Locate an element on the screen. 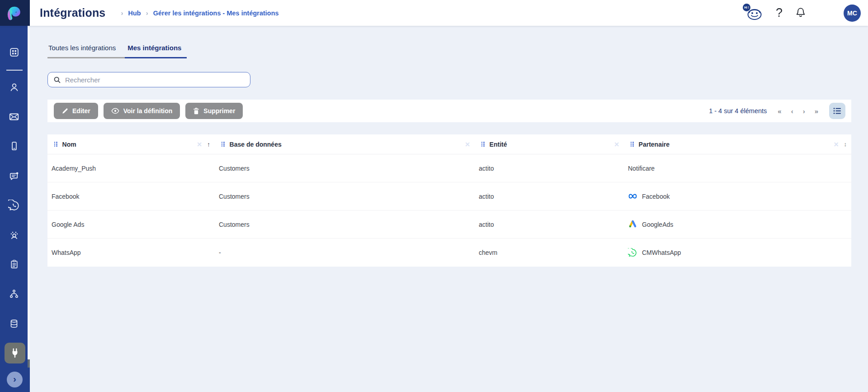 The height and width of the screenshot is (392, 868). cell-nom: Academy_Push is located at coordinates (131, 168).